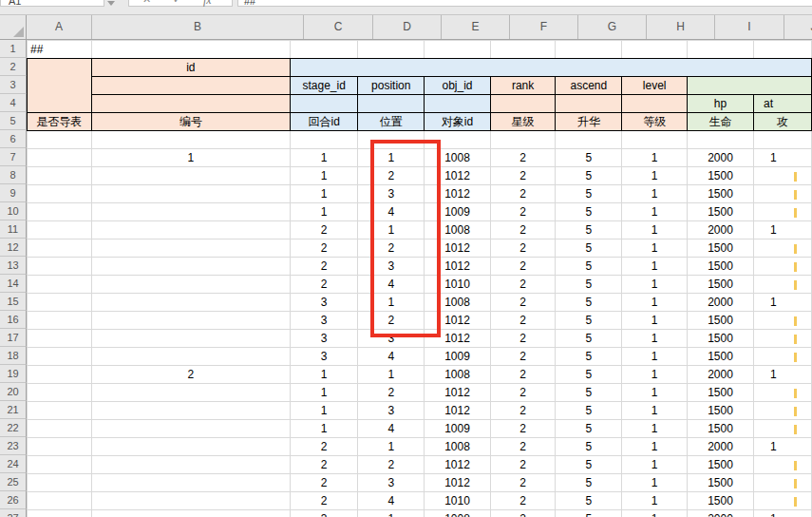 This screenshot has width=812, height=517. What do you see at coordinates (783, 266) in the screenshot?
I see `cell-J13` at bounding box center [783, 266].